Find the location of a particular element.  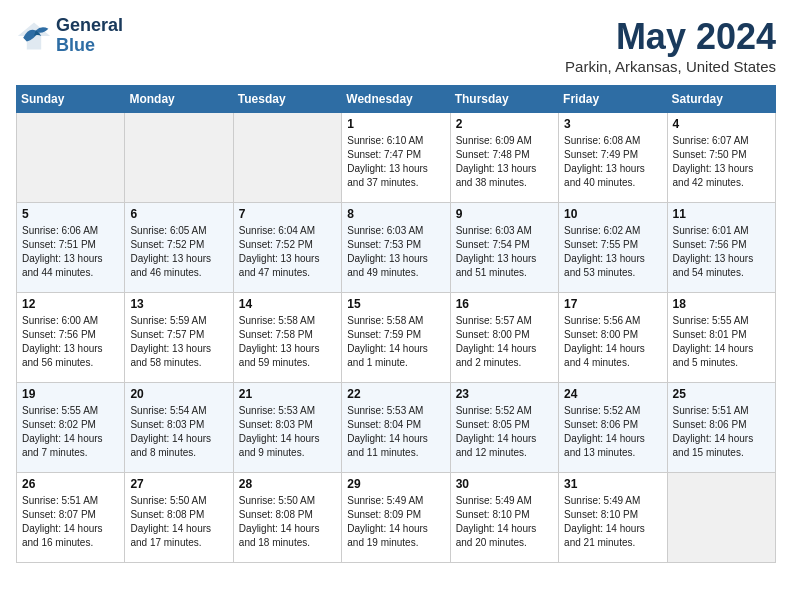

day-number: 26 is located at coordinates (70, 484).